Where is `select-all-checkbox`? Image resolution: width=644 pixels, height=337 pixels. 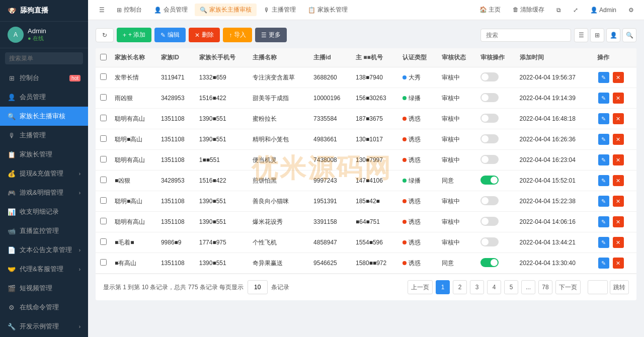 select-all-checkbox is located at coordinates (104, 57).